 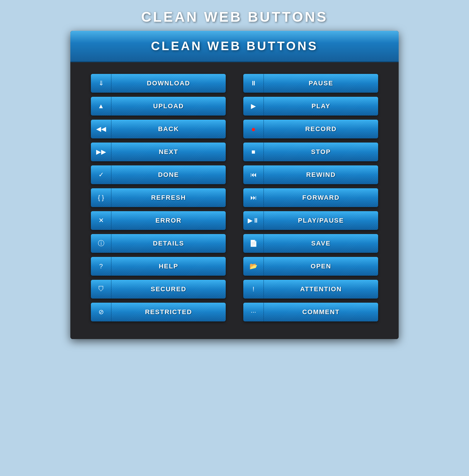 What do you see at coordinates (311, 129) in the screenshot?
I see `button-record: ●Record` at bounding box center [311, 129].